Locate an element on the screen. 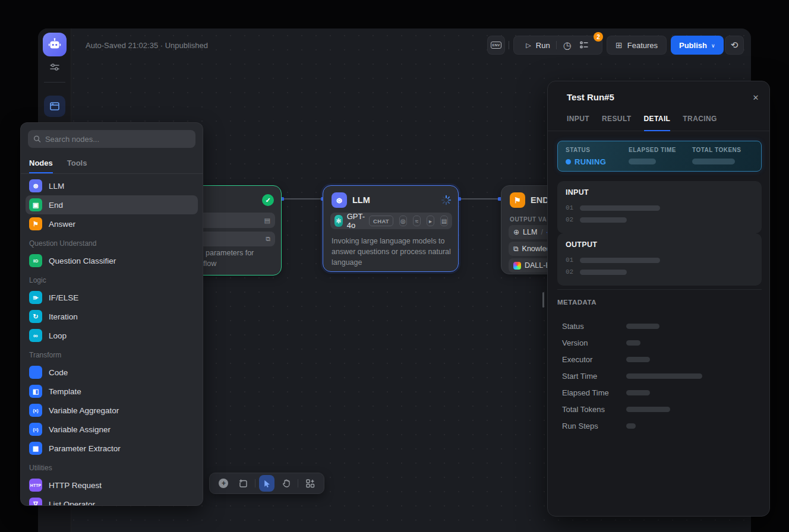 The image size is (789, 532). section-title: Logic is located at coordinates (112, 279).